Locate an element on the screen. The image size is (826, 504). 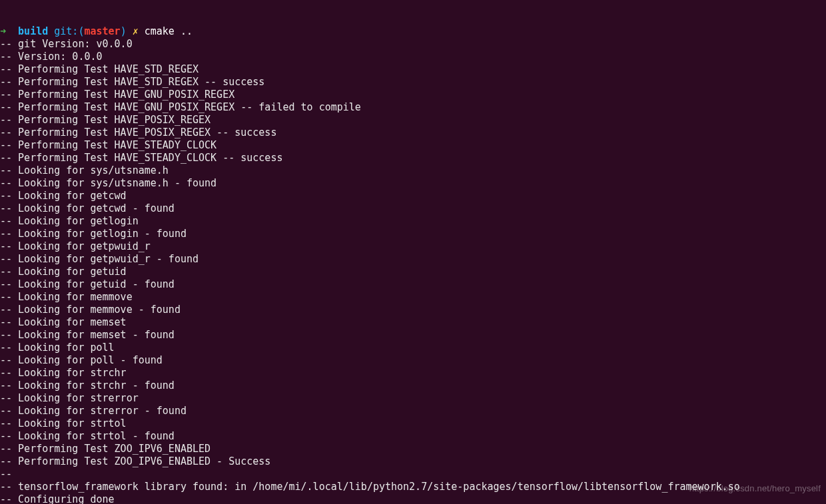
output-line: -- Looking for strerror - found is located at coordinates (413, 411).